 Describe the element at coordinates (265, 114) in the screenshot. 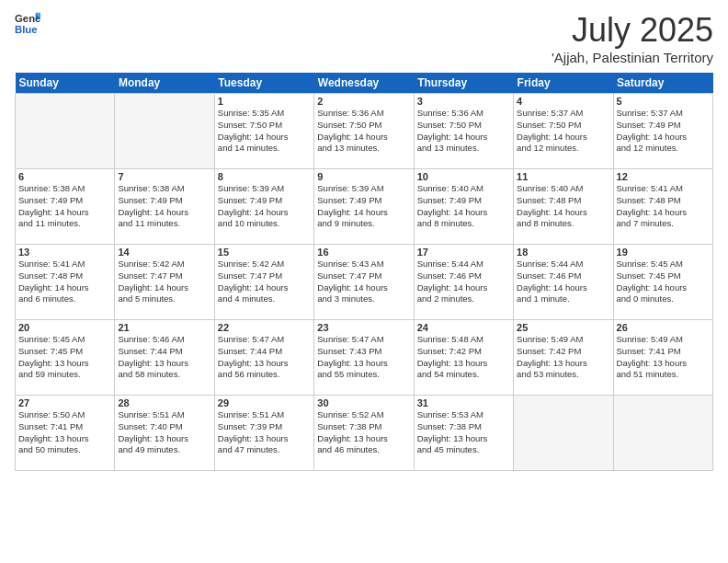

I see `cell-line: Sunrise: 5:35 AM` at that location.